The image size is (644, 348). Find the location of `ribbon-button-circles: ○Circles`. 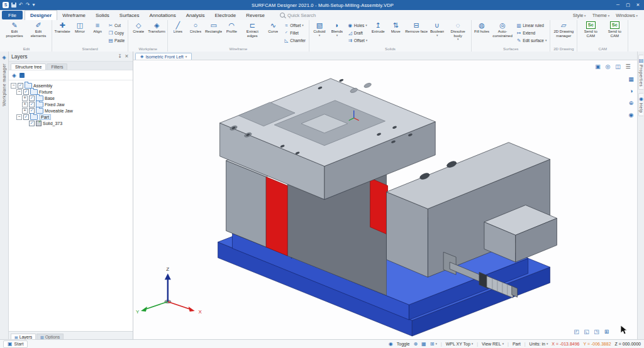

ribbon-button-circles: ○Circles is located at coordinates (196, 34).